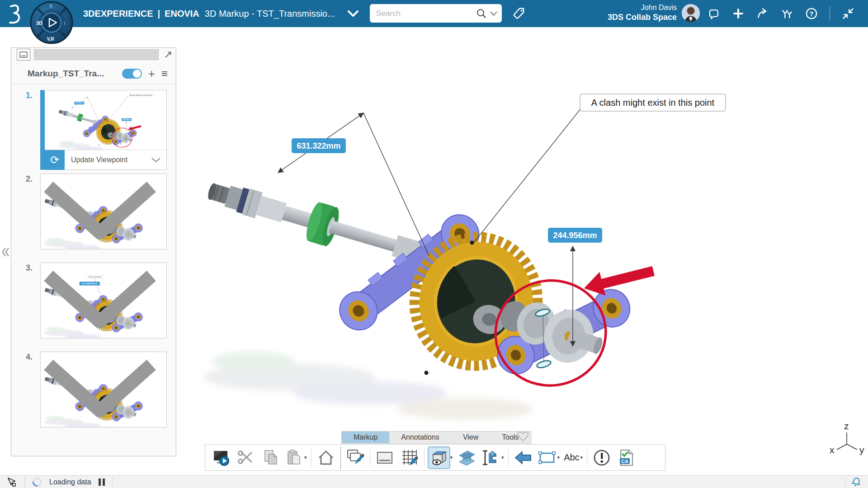 The height and width of the screenshot is (488, 868). I want to click on search-options-chevron-icon, so click(494, 14).